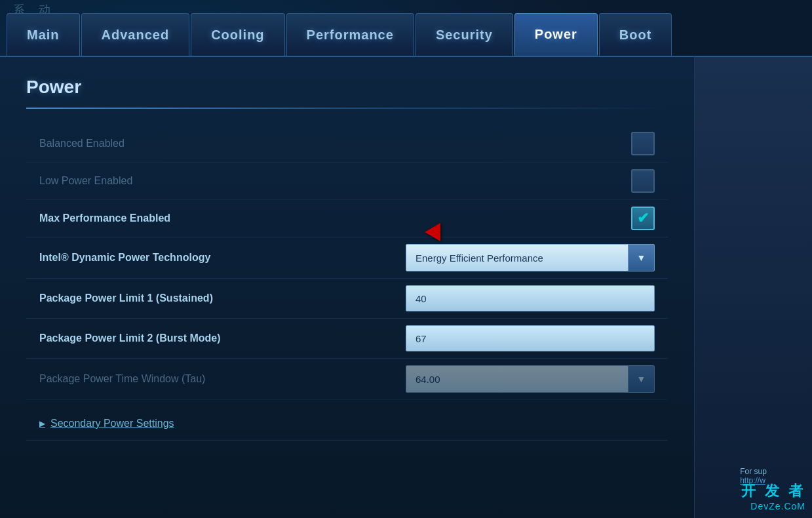 This screenshot has width=812, height=518. I want to click on tab-main: Main, so click(43, 34).